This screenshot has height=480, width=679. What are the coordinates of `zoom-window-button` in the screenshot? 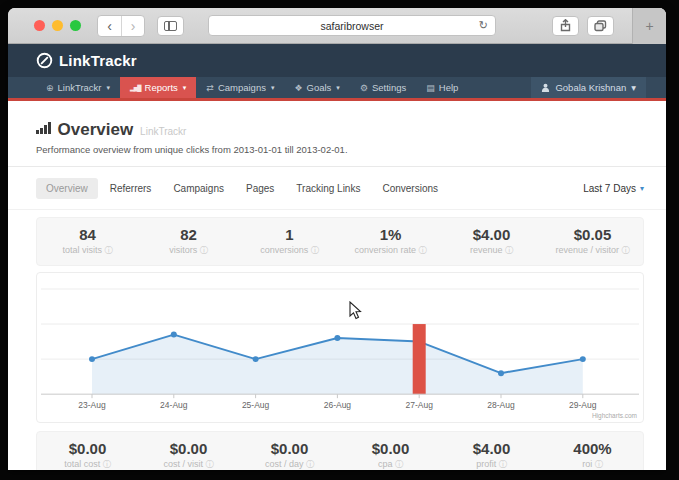 It's located at (76, 26).